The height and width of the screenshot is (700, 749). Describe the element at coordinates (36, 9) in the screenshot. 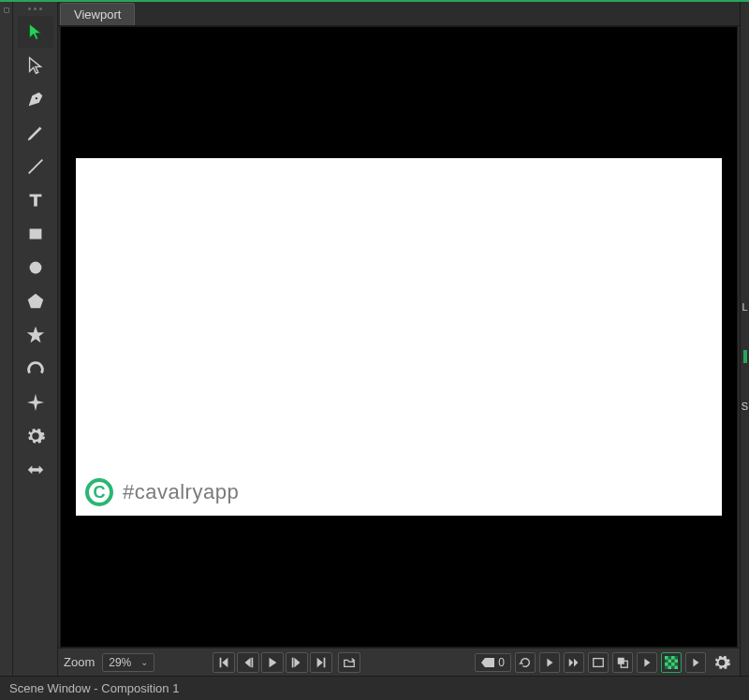

I see `panel-grip-icon` at that location.